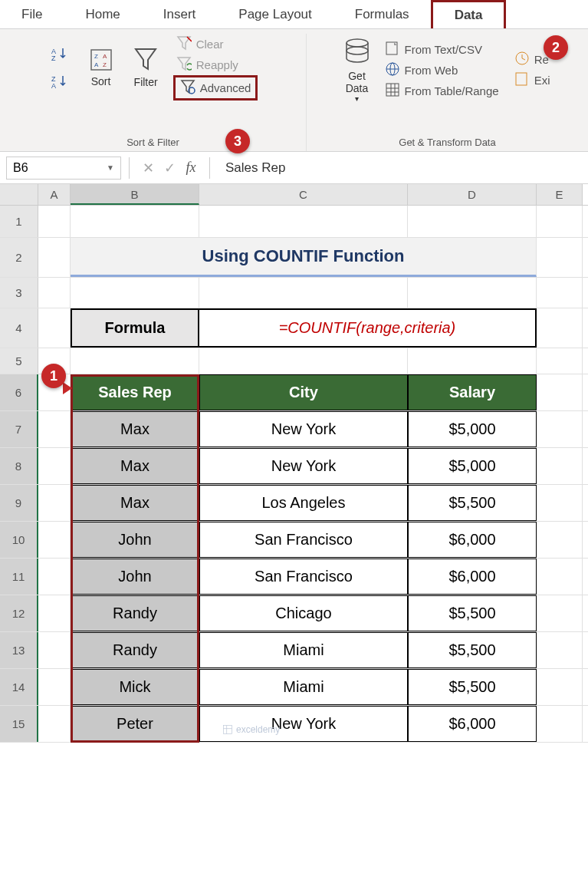  I want to click on cell-B8: Max, so click(135, 466).